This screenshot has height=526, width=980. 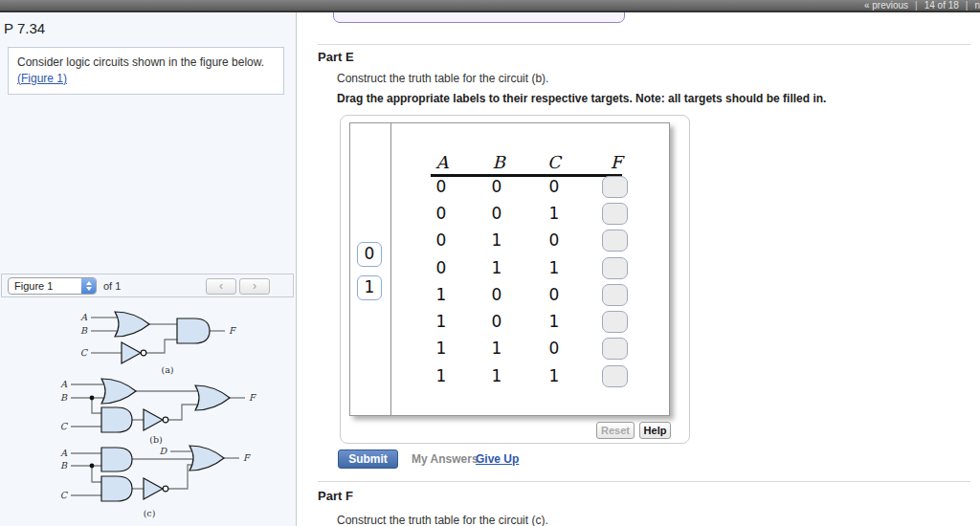 I want to click on table-row: 0 1 0, so click(x=532, y=241).